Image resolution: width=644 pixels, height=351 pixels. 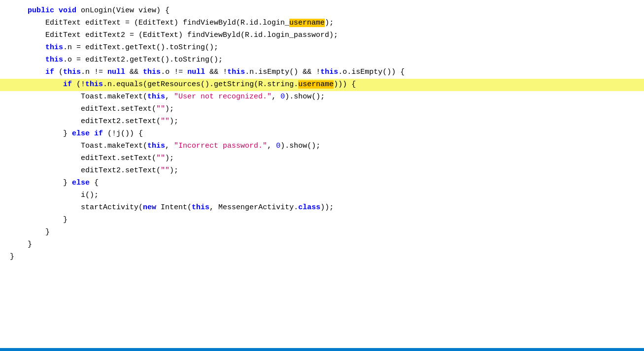 What do you see at coordinates (143, 60) in the screenshot?
I see `code-token: .o = editText2.getText().toString();` at bounding box center [143, 60].